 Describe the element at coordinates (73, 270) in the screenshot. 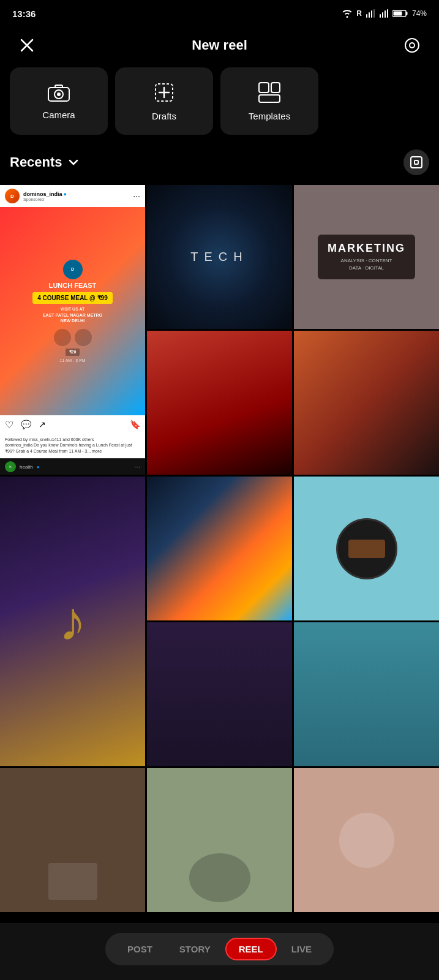

I see `dominos-logo: D` at that location.